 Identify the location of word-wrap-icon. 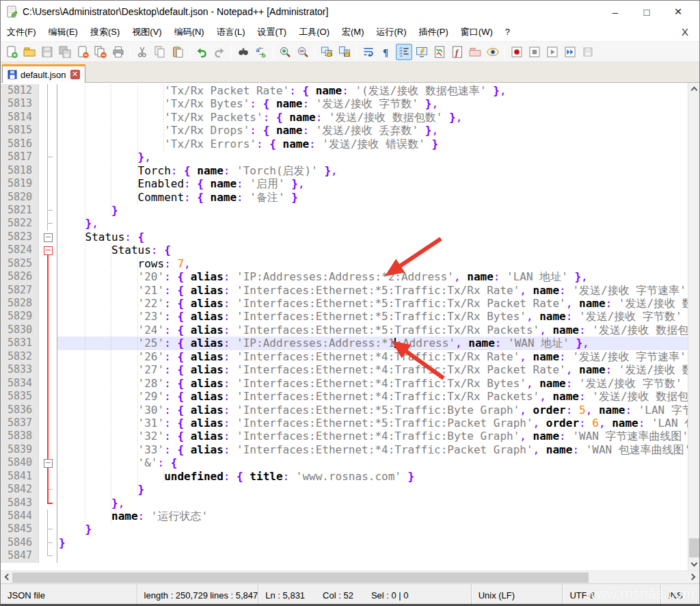
(368, 52).